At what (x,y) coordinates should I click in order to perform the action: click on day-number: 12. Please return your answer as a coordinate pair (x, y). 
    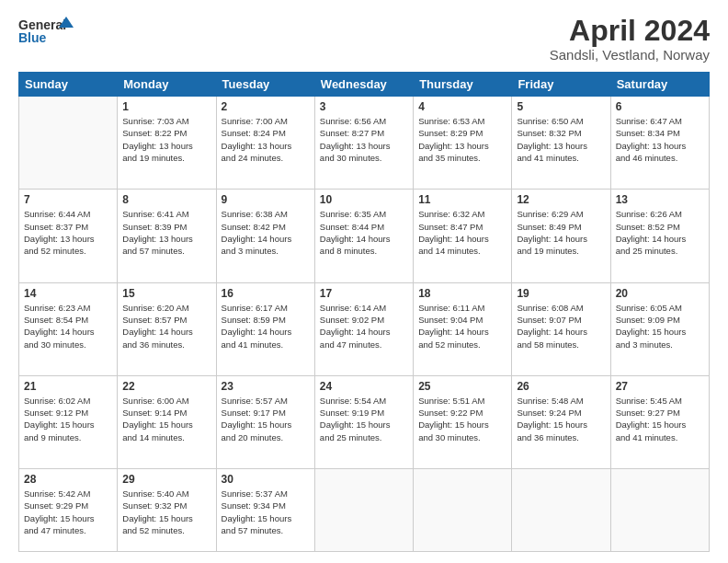
    Looking at the image, I should click on (561, 200).